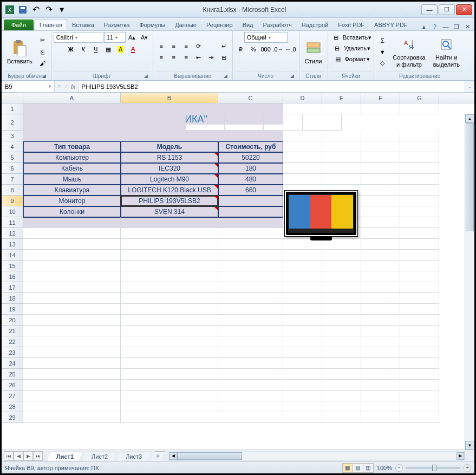  I want to click on view-page-layout-icon: ▤, so click(358, 468).